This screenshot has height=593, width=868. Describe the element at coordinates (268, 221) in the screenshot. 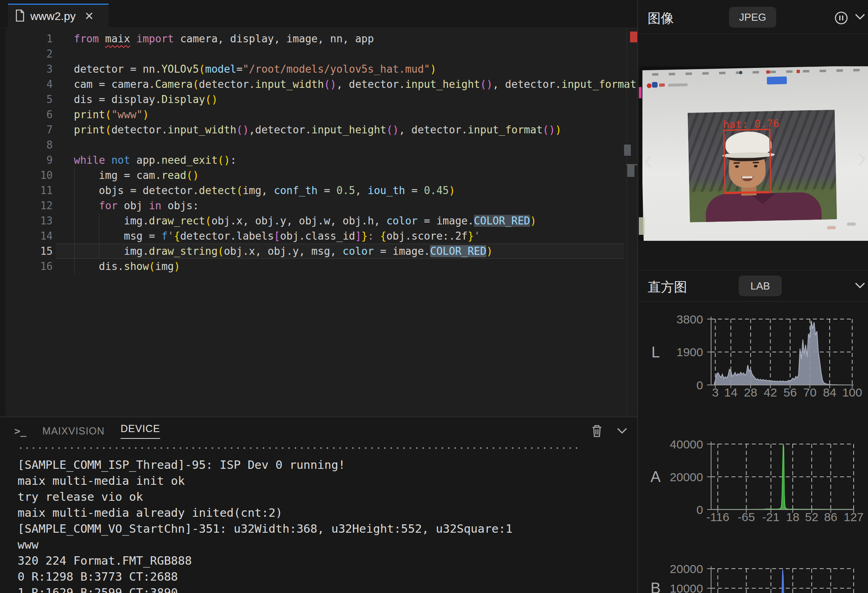

I see `code-line: 13 img.draw_rect(obj.x, obj.y, obj.w, ob…` at that location.